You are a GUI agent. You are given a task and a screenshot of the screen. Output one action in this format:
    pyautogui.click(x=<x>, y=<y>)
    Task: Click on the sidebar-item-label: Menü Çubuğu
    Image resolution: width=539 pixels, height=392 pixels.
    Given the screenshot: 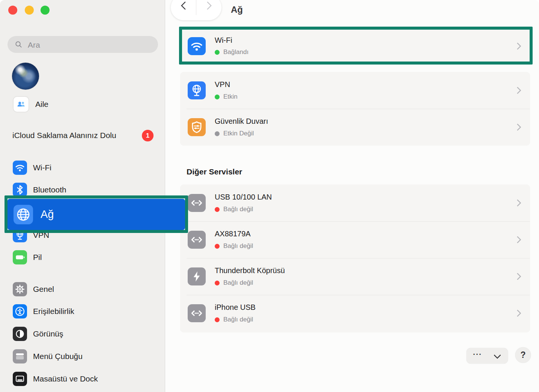 What is the action you would take?
    pyautogui.click(x=58, y=356)
    